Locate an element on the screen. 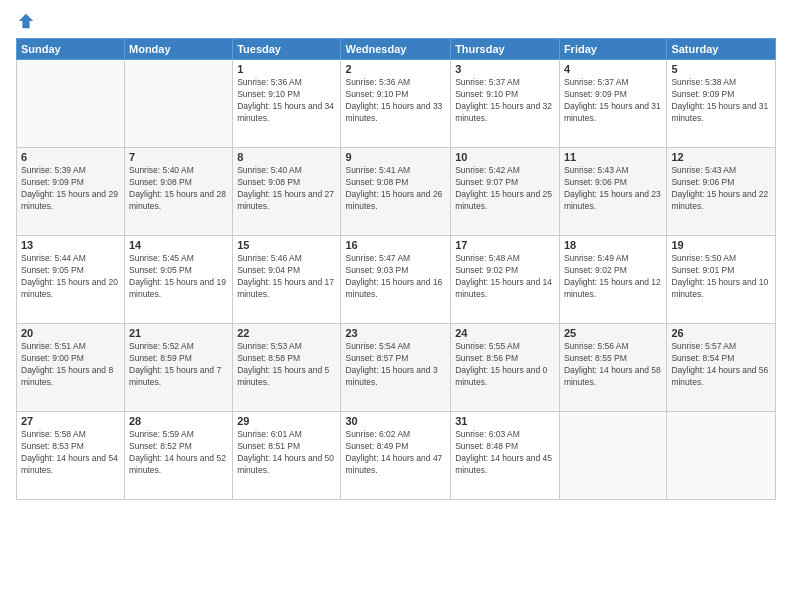 This screenshot has height=612, width=792. week-row-2: 6Sunrise: 5:39 AM Sunset: 9:09 PM Daylig… is located at coordinates (396, 192).